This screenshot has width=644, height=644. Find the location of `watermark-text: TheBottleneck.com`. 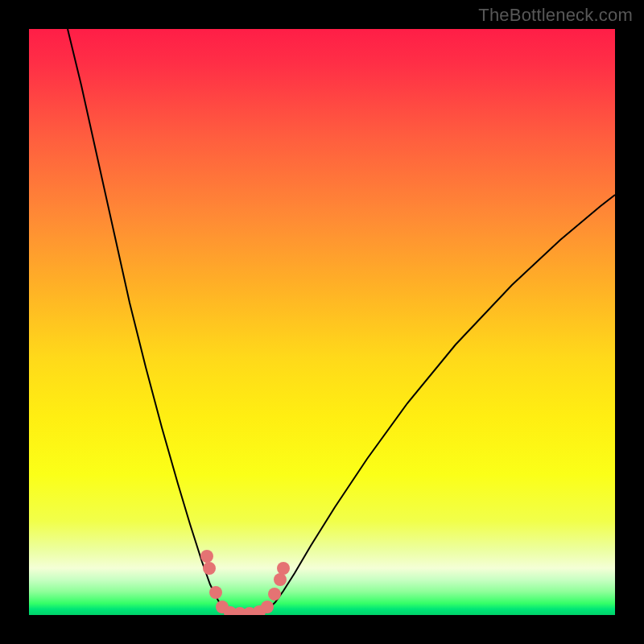

watermark-text: TheBottleneck.com is located at coordinates (555, 15).